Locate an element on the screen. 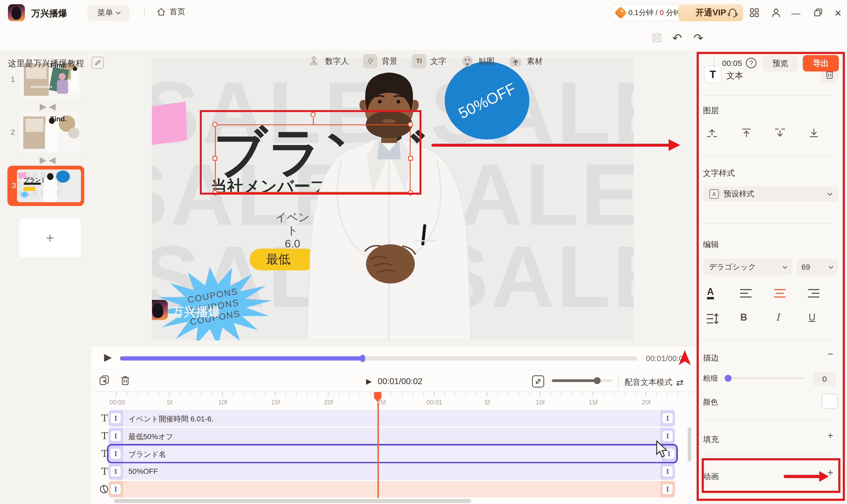  thickness-slider is located at coordinates (764, 378).